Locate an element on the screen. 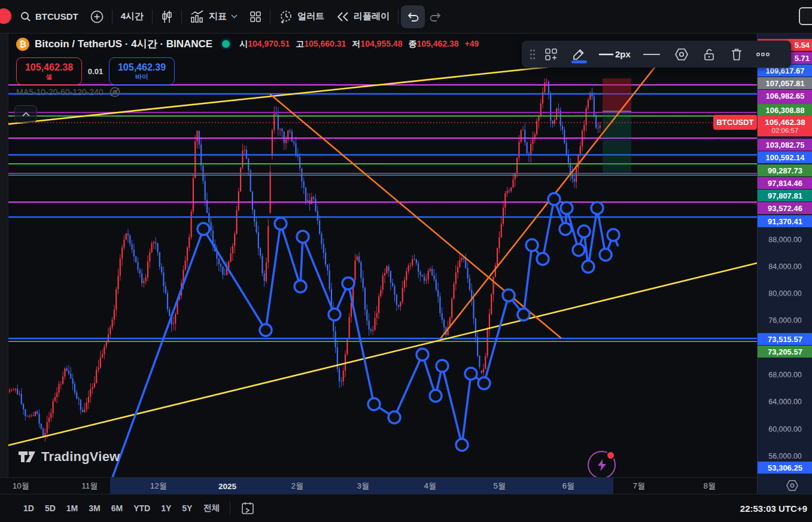 The width and height of the screenshot is (812, 522). range-button-5d: 5D is located at coordinates (50, 508).